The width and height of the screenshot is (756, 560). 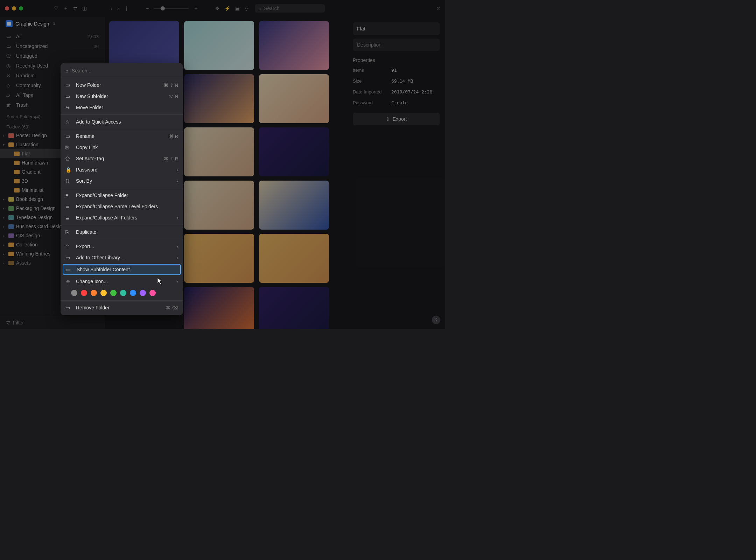 What do you see at coordinates (66, 8) in the screenshot?
I see `plus-icon: ＋` at bounding box center [66, 8].